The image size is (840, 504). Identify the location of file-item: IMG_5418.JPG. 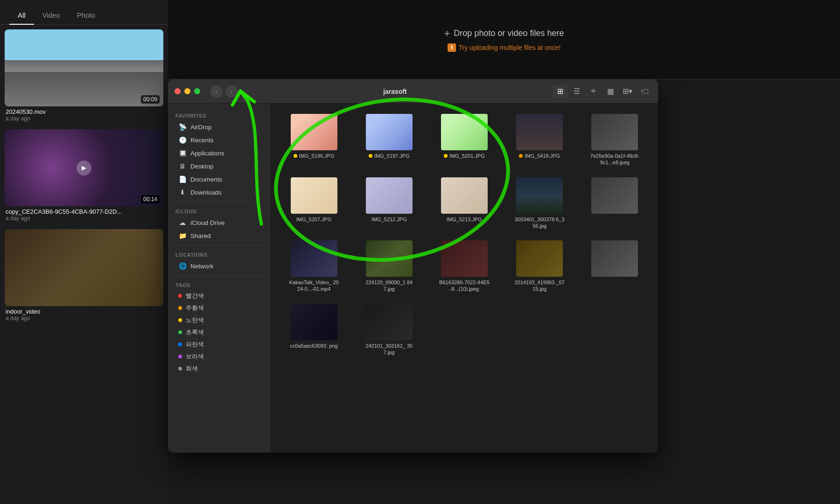
(539, 140).